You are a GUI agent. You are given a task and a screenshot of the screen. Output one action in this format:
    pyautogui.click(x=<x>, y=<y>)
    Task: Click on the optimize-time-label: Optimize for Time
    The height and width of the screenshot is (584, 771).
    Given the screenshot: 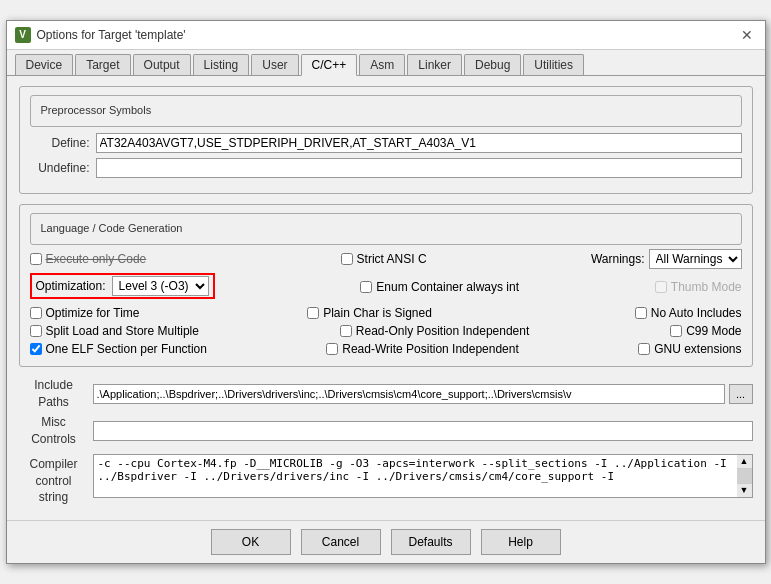 What is the action you would take?
    pyautogui.click(x=93, y=313)
    